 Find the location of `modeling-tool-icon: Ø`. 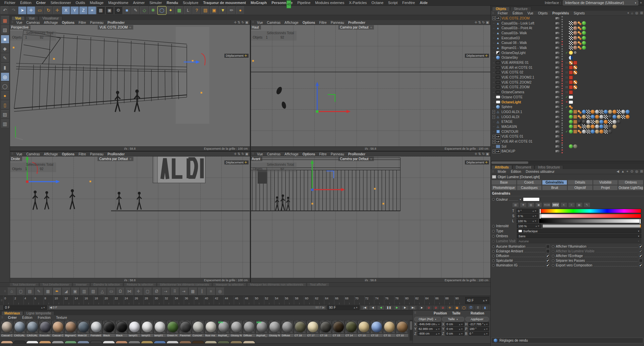

modeling-tool-icon: Ø is located at coordinates (157, 291).